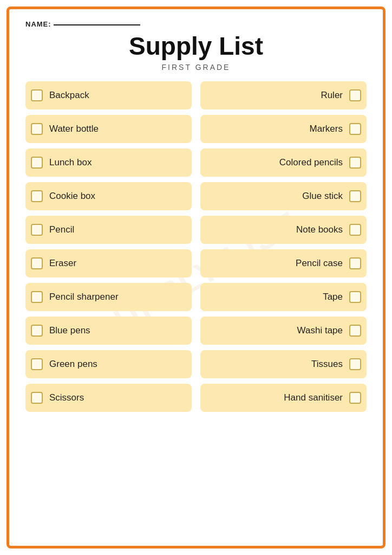 The image size is (392, 555). Describe the element at coordinates (332, 297) in the screenshot. I see `item-label: Tape` at that location.